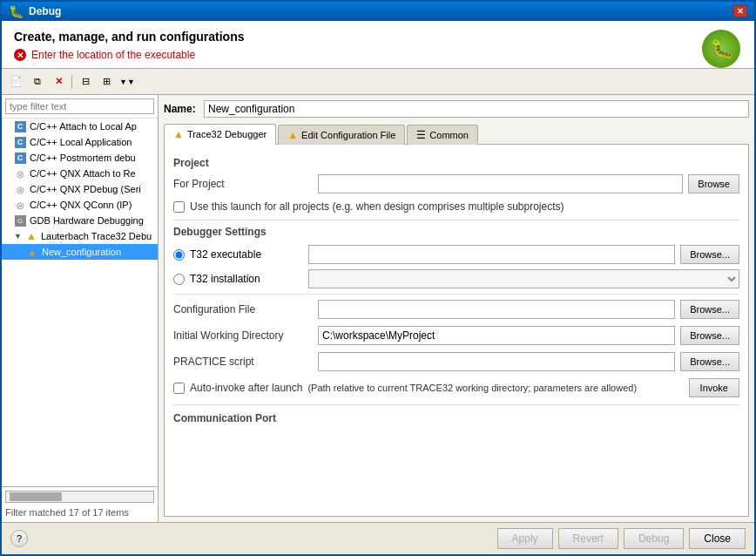 The image size is (756, 556). What do you see at coordinates (710, 254) in the screenshot?
I see `t32-executable-browse-btn: Browse...` at bounding box center [710, 254].